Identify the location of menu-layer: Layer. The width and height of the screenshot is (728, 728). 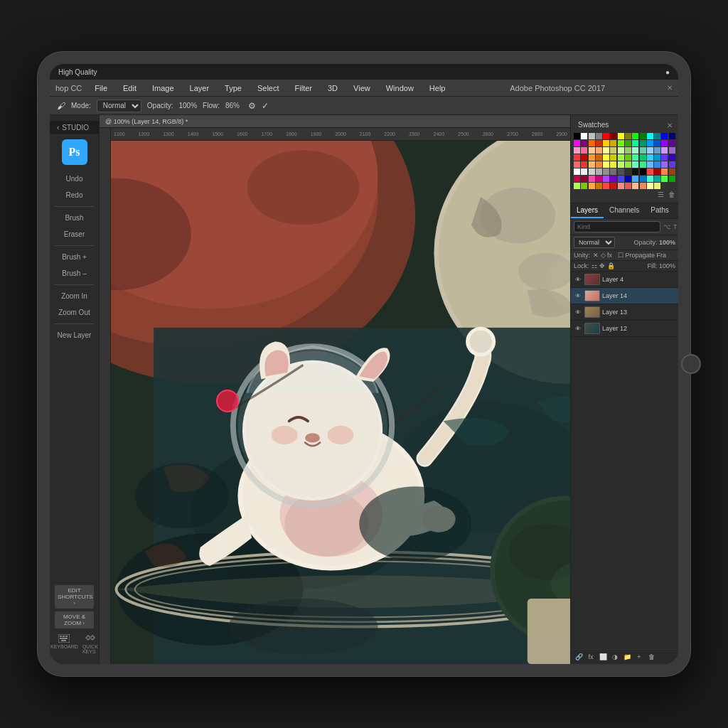
(200, 88).